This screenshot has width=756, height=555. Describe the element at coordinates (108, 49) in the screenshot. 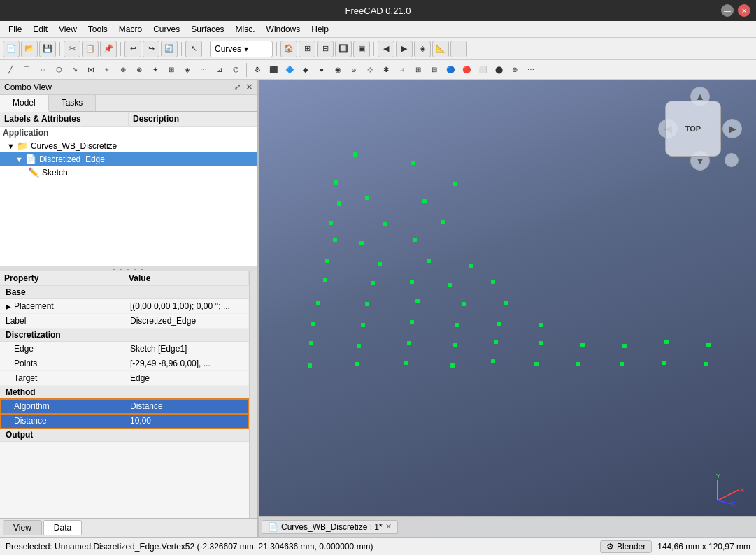

I see `tb-paste-button: 📌` at that location.